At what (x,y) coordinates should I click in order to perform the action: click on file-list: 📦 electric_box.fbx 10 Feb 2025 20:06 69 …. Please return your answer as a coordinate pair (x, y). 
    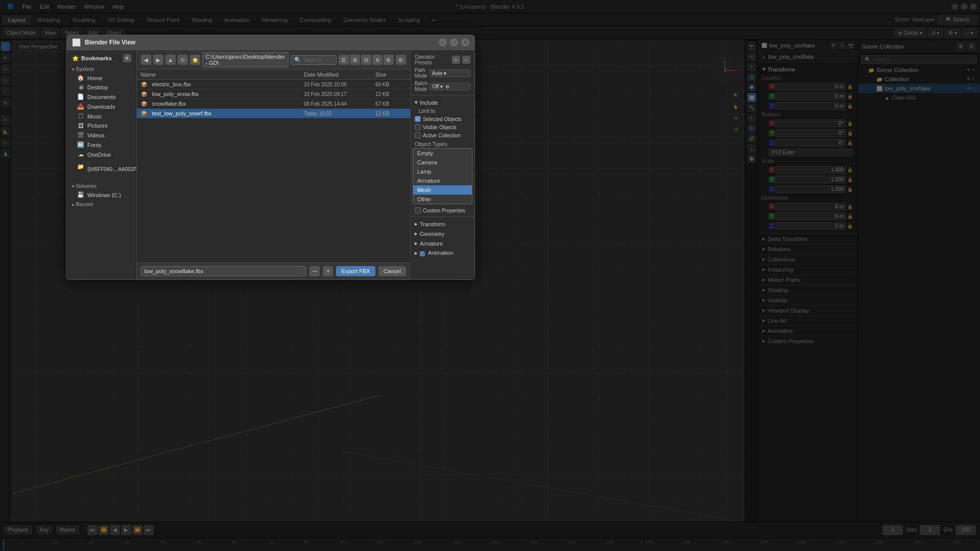
    Looking at the image, I should click on (274, 171).